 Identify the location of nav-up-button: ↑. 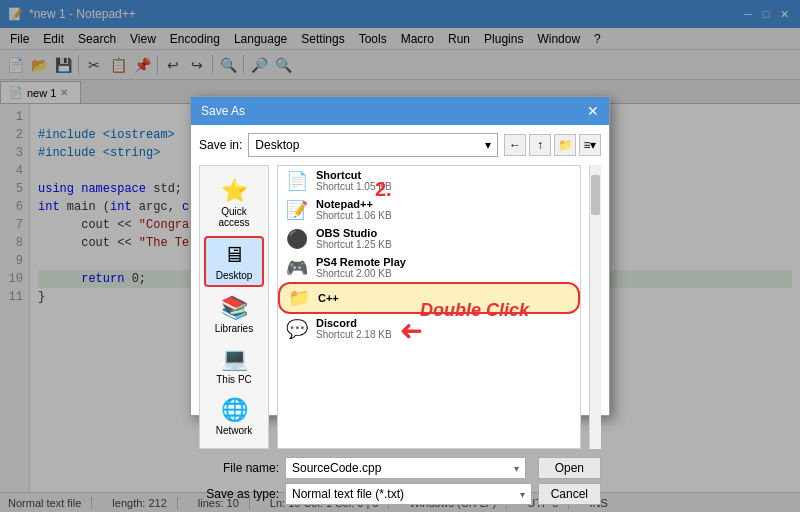
(540, 145).